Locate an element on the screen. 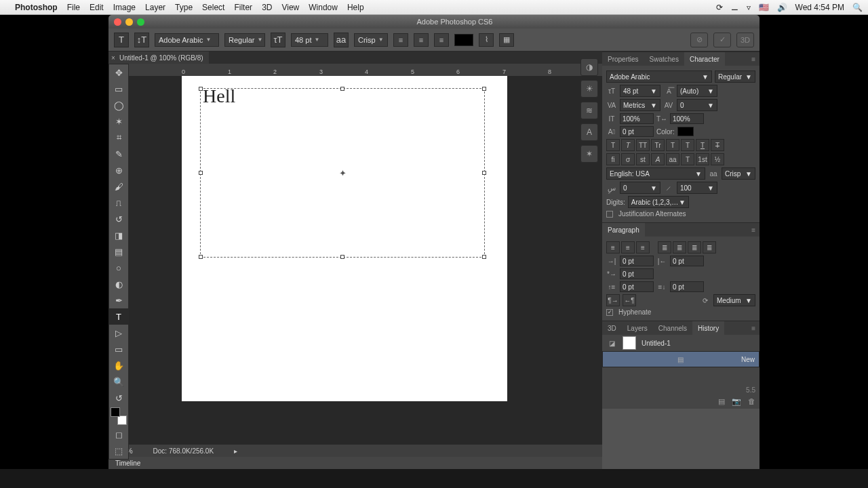  menu-file: File is located at coordinates (73, 7).